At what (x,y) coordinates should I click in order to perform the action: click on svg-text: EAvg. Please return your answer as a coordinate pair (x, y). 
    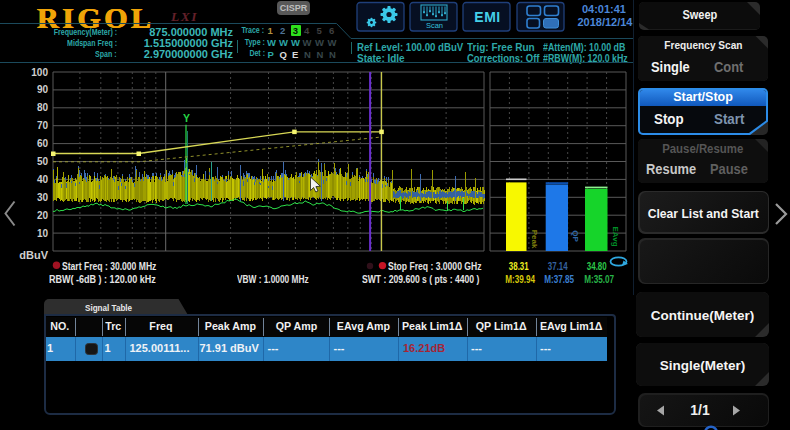
    Looking at the image, I should click on (616, 236).